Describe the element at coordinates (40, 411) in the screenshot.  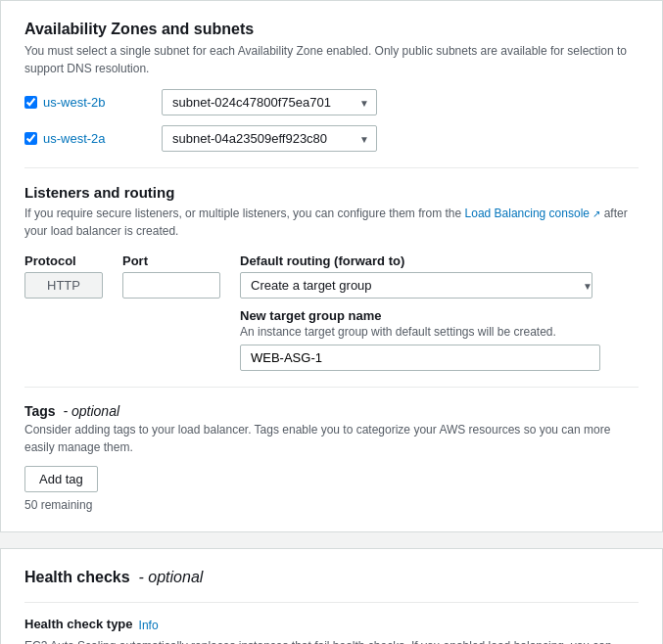
I see `tags-title-text: Tags` at that location.